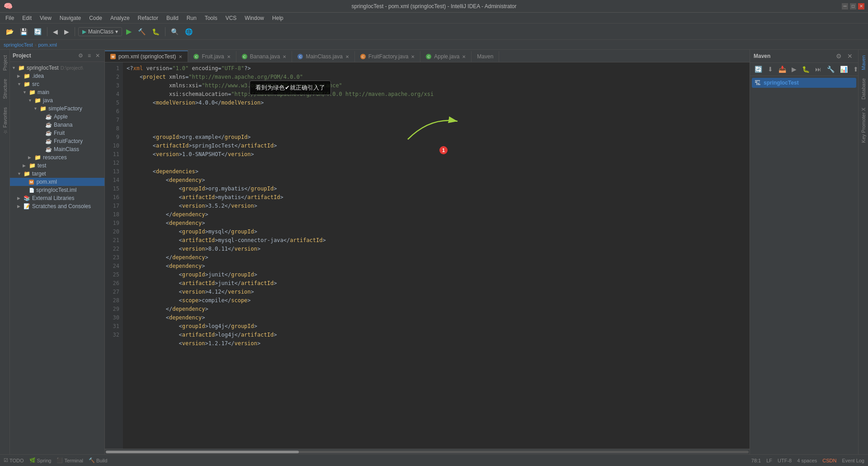  What do you see at coordinates (67, 32) in the screenshot?
I see `forward-button: ▶` at bounding box center [67, 32].